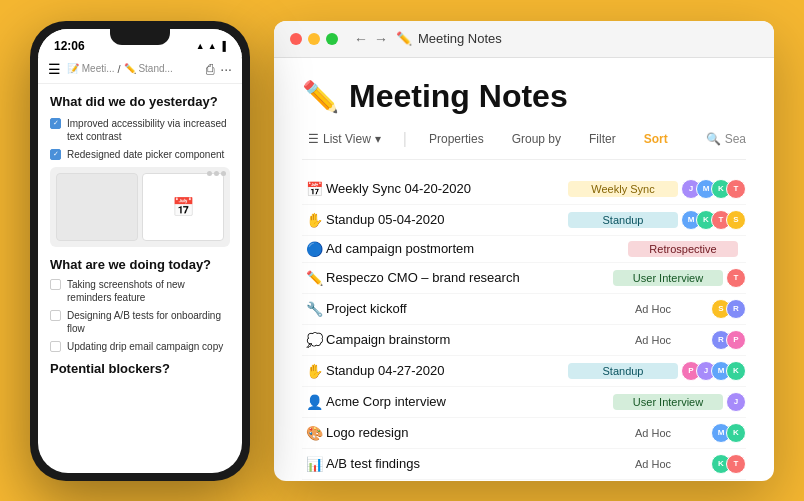 The height and width of the screenshot is (501, 804). What do you see at coordinates (460, 38) in the screenshot?
I see `window-title-text: Meeting Notes` at bounding box center [460, 38].